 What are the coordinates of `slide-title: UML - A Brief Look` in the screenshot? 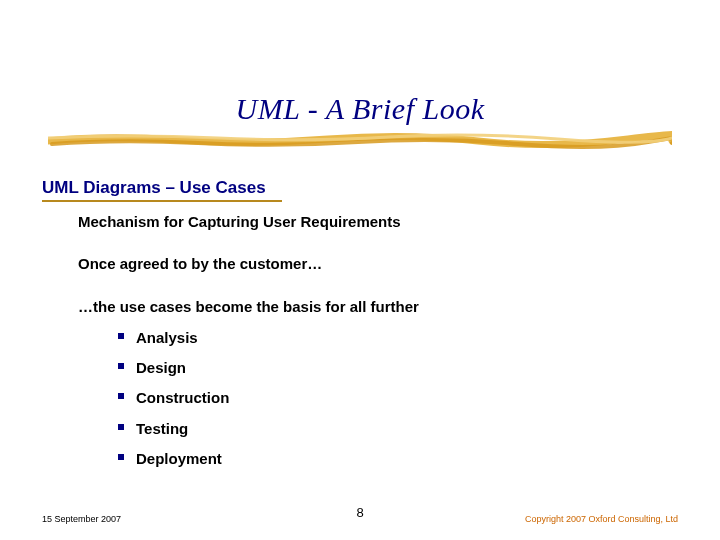 It's located at (360, 109).